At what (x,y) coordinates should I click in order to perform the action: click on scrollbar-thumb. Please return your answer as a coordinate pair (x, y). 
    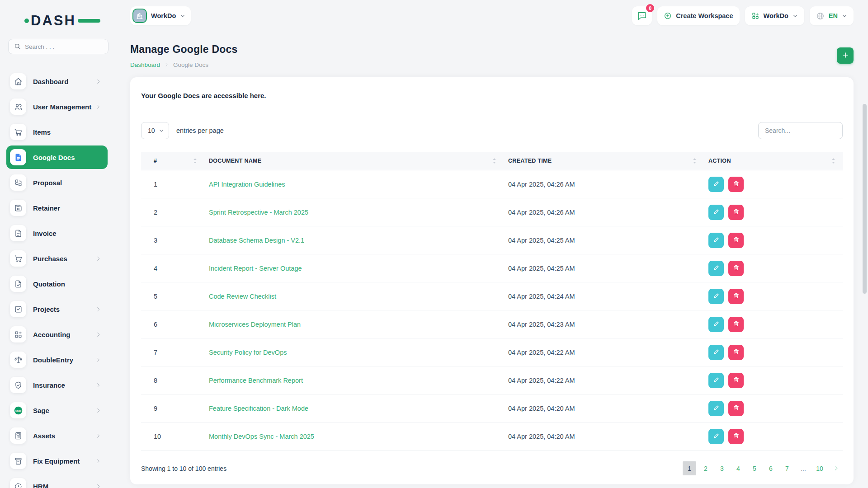
    Looking at the image, I should click on (864, 199).